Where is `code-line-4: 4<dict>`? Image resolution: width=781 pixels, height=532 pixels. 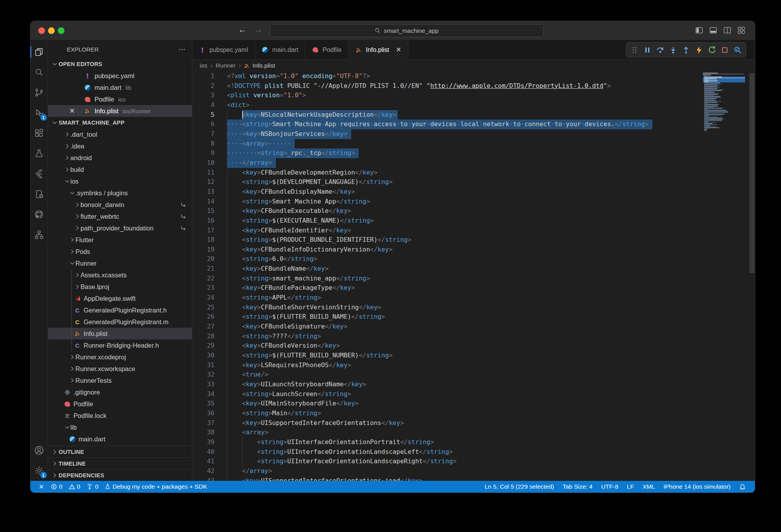 code-line-4: 4<dict> is located at coordinates (474, 105).